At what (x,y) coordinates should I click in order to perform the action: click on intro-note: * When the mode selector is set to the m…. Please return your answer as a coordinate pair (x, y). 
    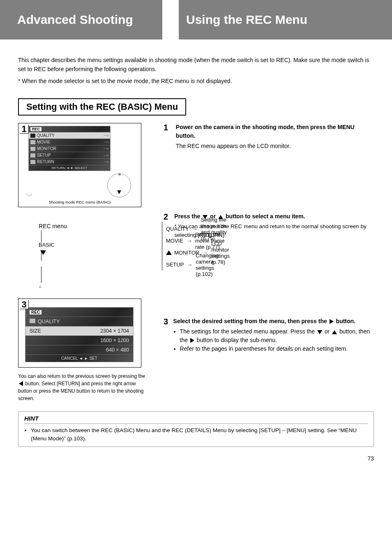
    Looking at the image, I should click on (196, 81).